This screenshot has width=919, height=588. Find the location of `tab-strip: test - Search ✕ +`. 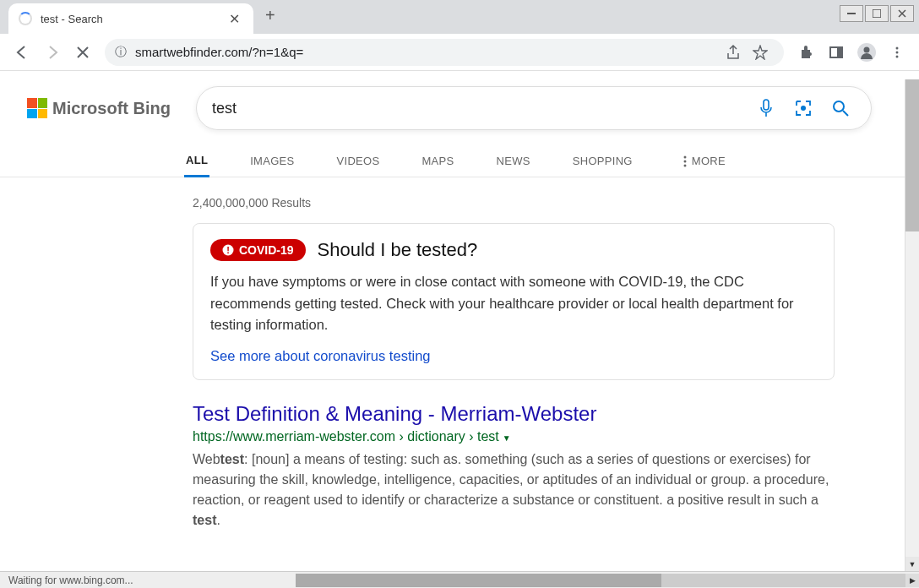

tab-strip: test - Search ✕ + is located at coordinates (460, 17).